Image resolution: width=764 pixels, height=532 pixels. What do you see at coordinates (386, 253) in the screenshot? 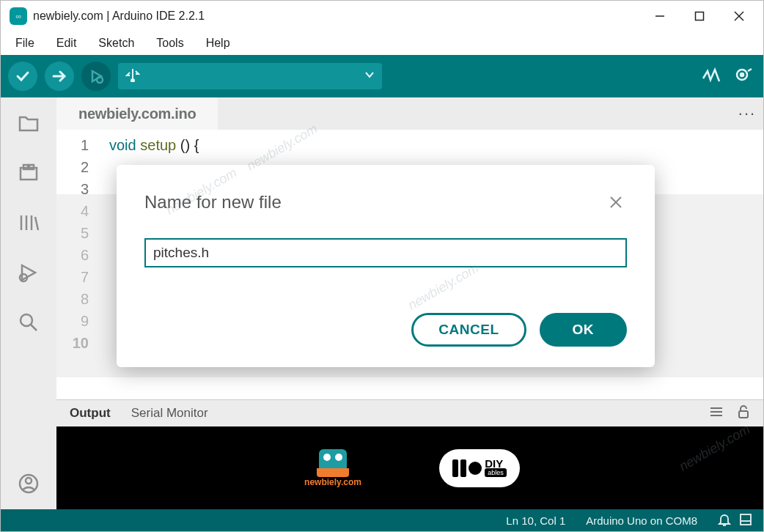
I see `filename-input` at bounding box center [386, 253].